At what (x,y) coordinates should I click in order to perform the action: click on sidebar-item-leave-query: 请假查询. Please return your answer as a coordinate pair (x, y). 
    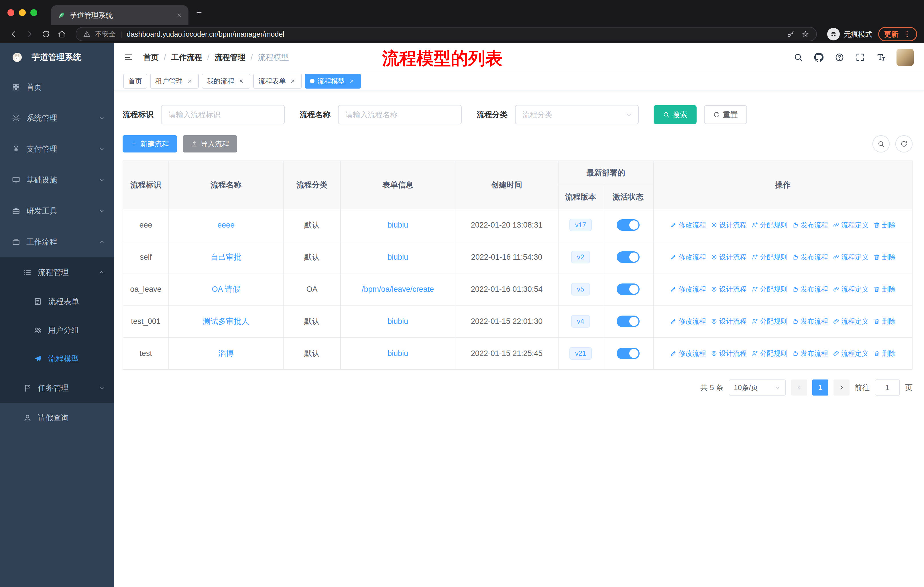
    Looking at the image, I should click on (57, 418).